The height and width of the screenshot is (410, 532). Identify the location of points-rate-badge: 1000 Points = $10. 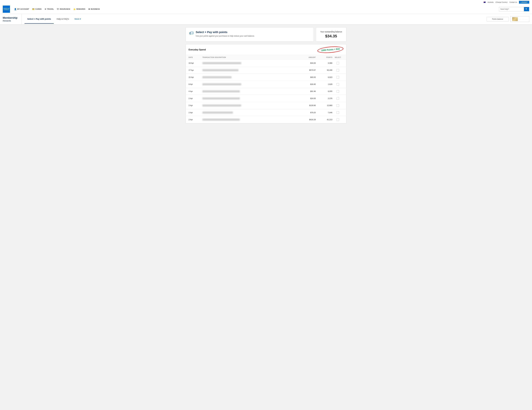
(330, 50).